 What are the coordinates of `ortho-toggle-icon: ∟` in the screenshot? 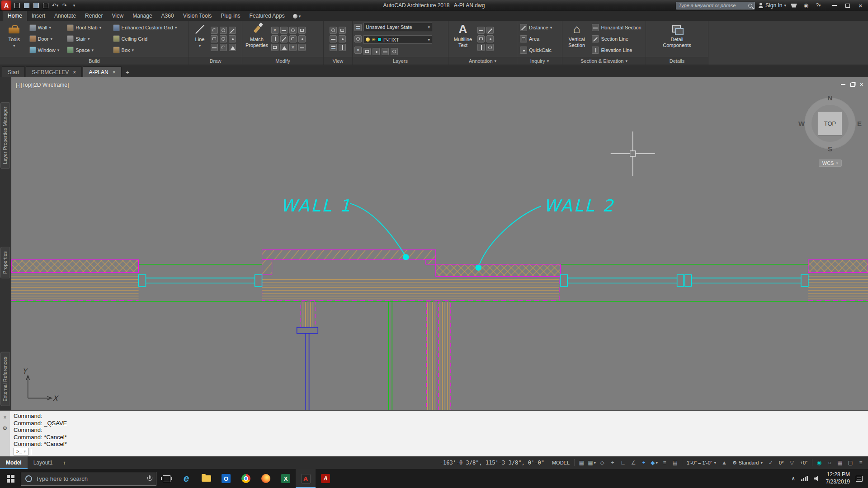 It's located at (623, 463).